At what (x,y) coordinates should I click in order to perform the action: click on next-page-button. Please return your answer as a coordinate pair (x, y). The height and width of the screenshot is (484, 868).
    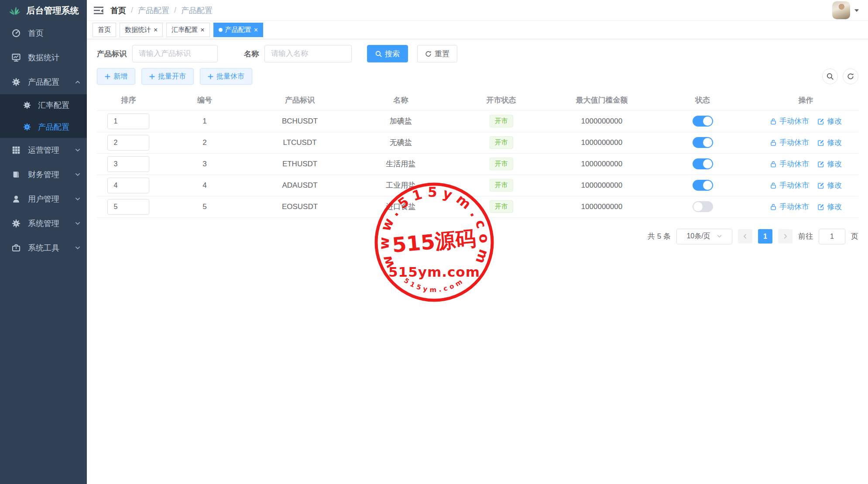
    Looking at the image, I should click on (786, 237).